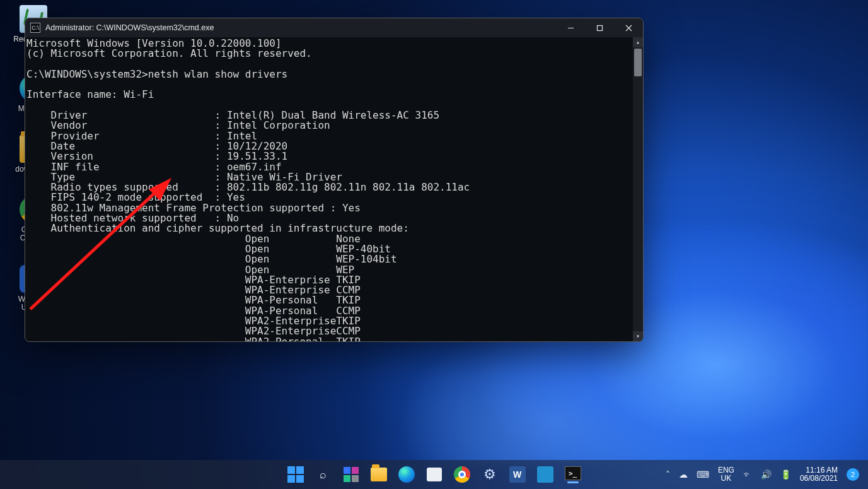 This screenshot has width=868, height=489. What do you see at coordinates (819, 474) in the screenshot?
I see `clock-button: 11:16 AM 06/08/2021` at bounding box center [819, 474].